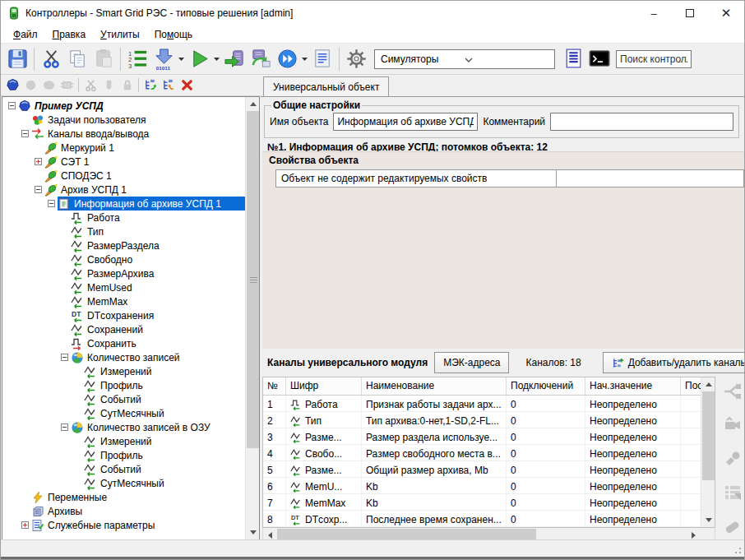 Image resolution: width=745 pixels, height=560 pixels. Describe the element at coordinates (482, 453) in the screenshot. I see `table-row: 4Свобо...Размер свободного места в...0Не…` at that location.